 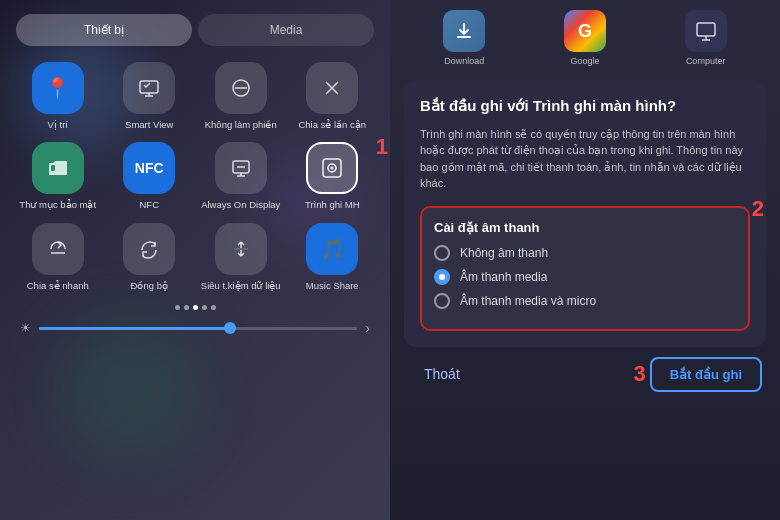 I want to click on app-computer-label: Computer, so click(x=706, y=61).